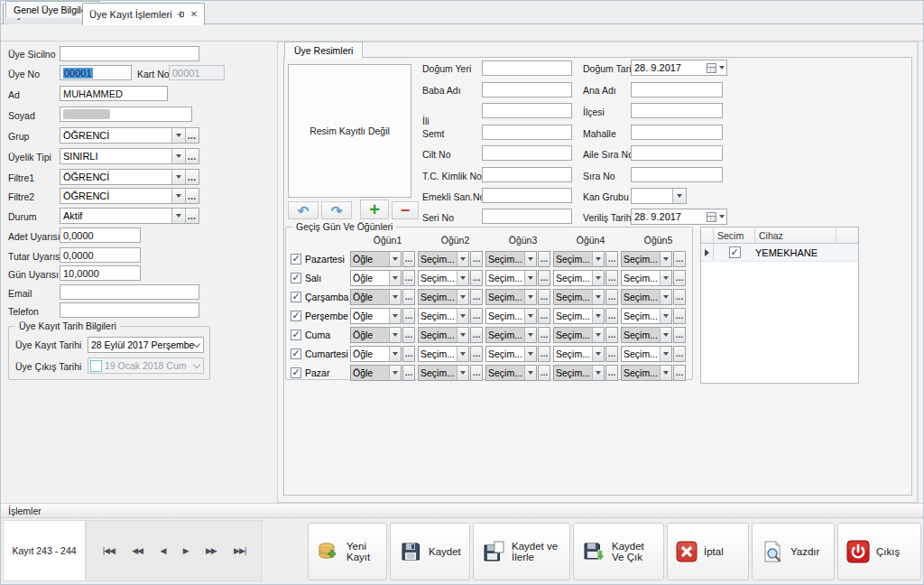  I want to click on islemler-bar: İşlemler, so click(462, 511).